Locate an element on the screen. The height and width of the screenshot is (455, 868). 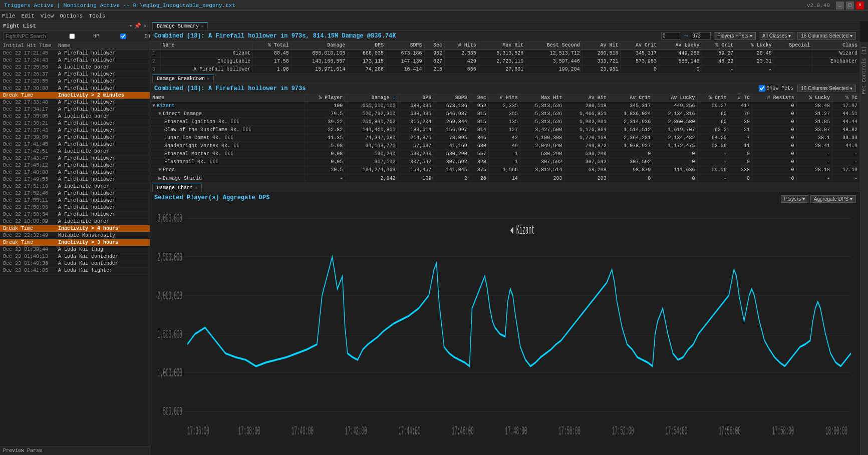
pet-controls-tab: Pet Controls (1) is located at coordinates (864, 70).